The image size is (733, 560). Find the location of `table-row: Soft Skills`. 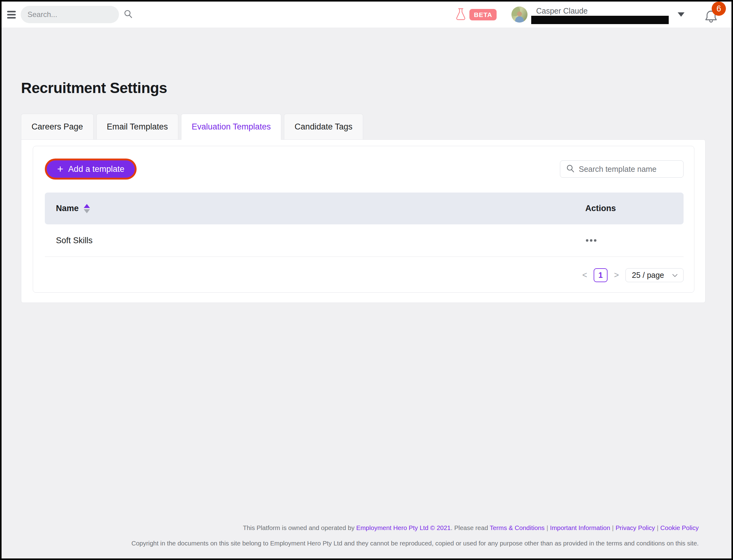

table-row: Soft Skills is located at coordinates (364, 241).